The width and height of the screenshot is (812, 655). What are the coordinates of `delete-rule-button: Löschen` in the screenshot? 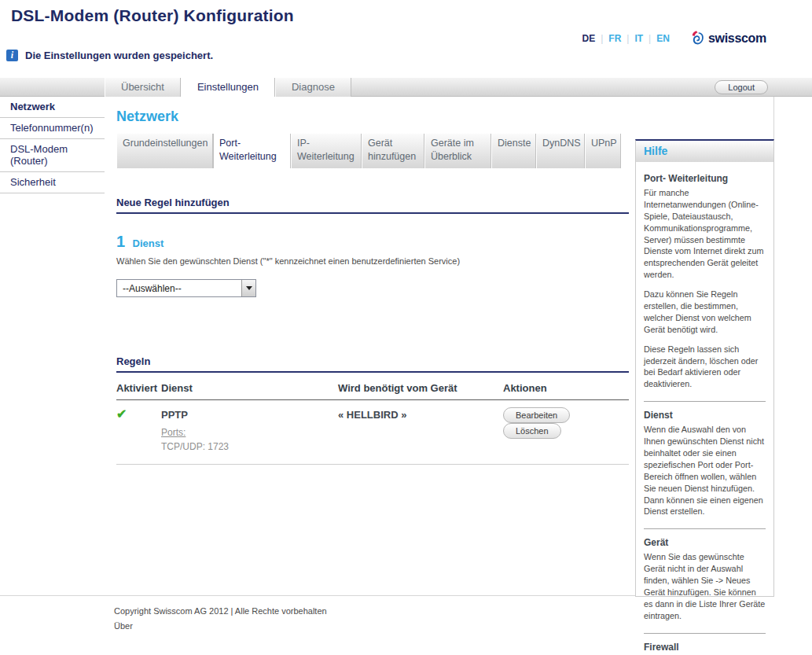 It's located at (532, 431).